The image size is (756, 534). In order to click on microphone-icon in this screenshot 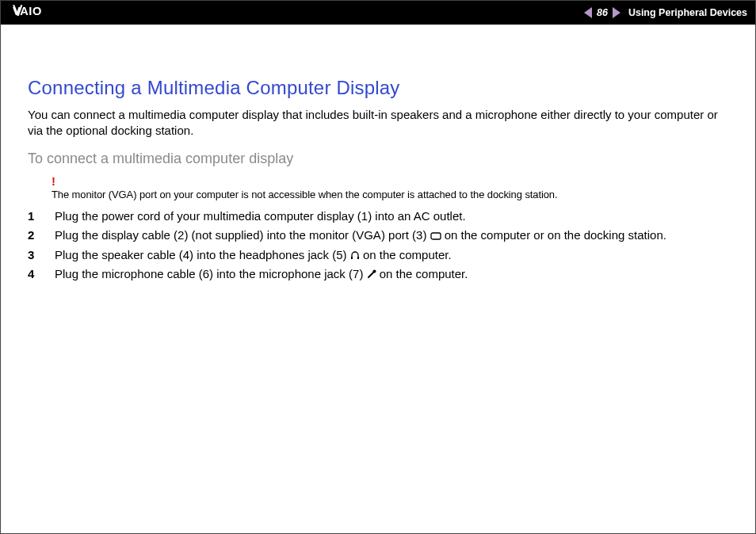, I will do `click(372, 274)`.